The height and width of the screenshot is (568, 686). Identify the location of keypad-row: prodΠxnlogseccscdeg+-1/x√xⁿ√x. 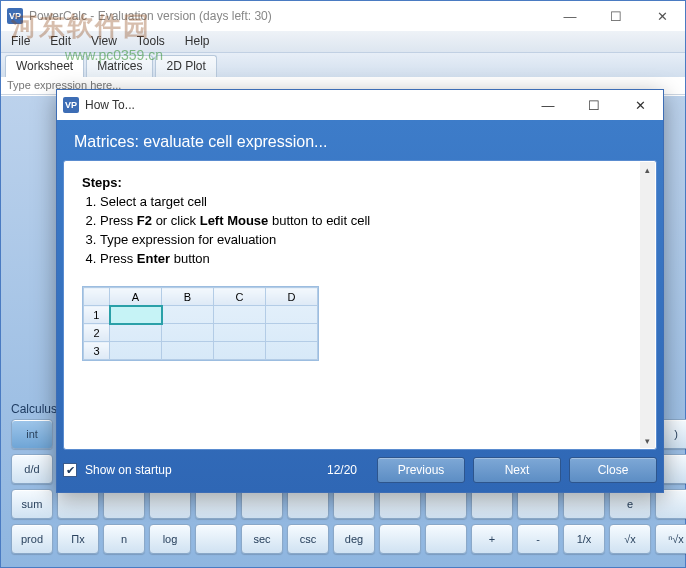
(343, 539).